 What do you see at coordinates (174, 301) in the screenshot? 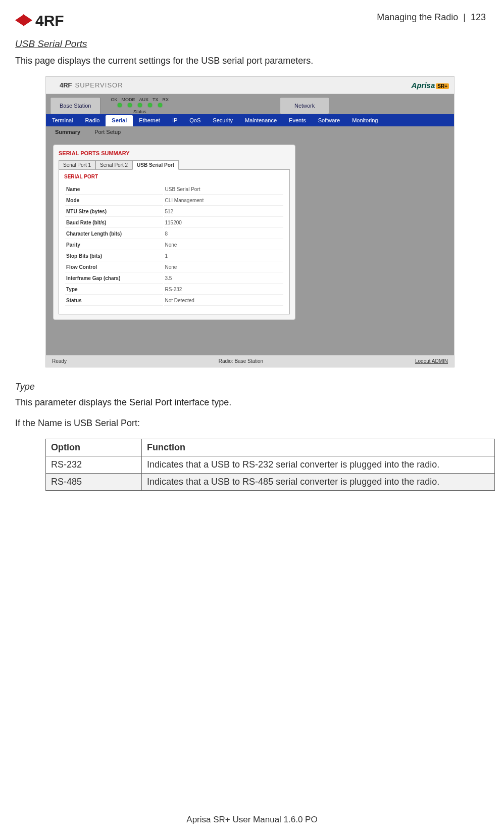
I see `table-row: StatusNot Detected` at bounding box center [174, 301].